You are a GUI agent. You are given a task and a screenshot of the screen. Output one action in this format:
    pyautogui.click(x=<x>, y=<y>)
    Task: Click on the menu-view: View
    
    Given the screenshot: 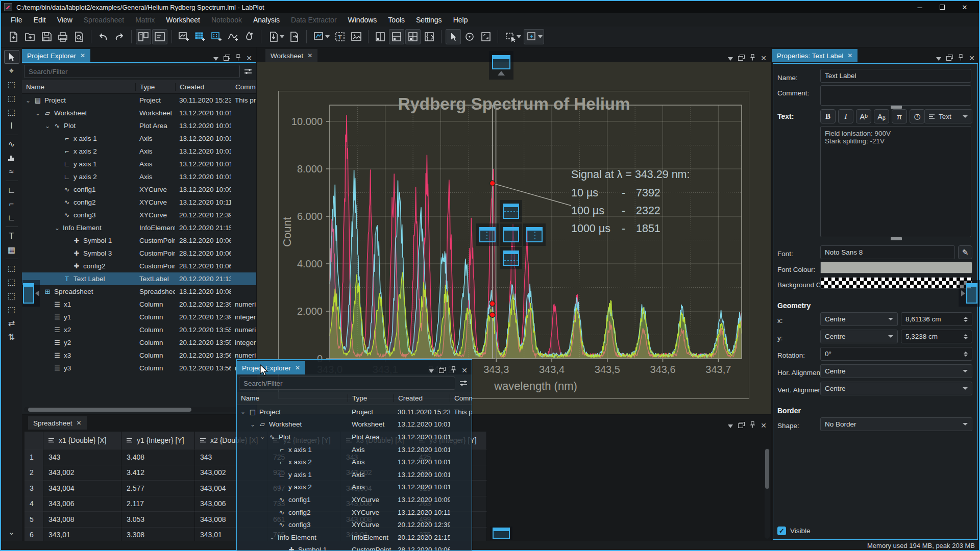 What is the action you would take?
    pyautogui.click(x=65, y=20)
    